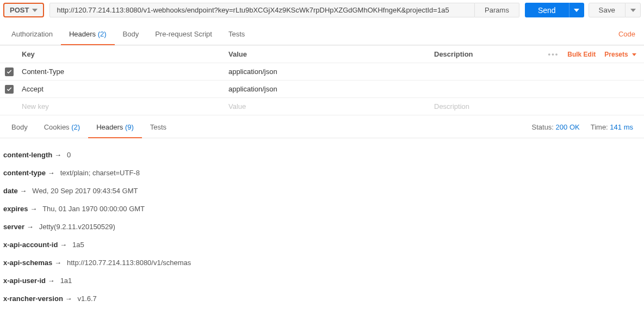  Describe the element at coordinates (322, 209) in the screenshot. I see `response-header-row: expires →Thu, 01 Jan 1970 00:00:00 GMT` at that location.